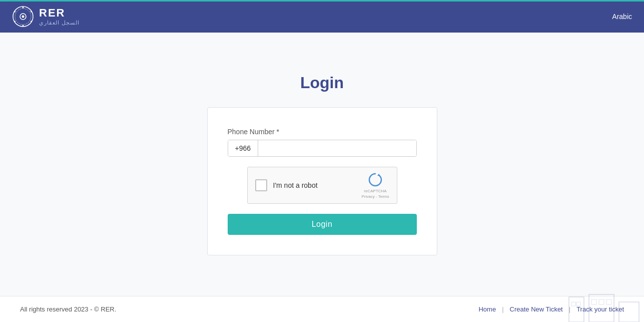  What do you see at coordinates (487, 309) in the screenshot?
I see `footer-home-link: Home` at bounding box center [487, 309].